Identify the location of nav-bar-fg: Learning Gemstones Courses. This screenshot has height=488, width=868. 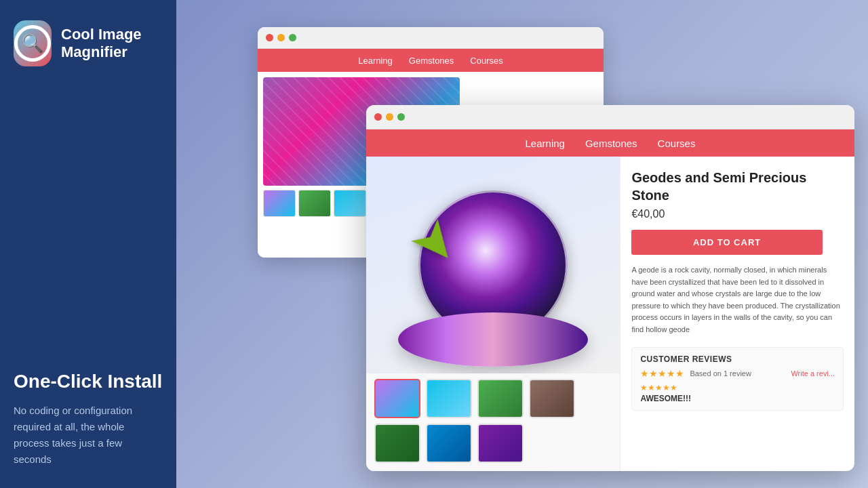
(610, 143).